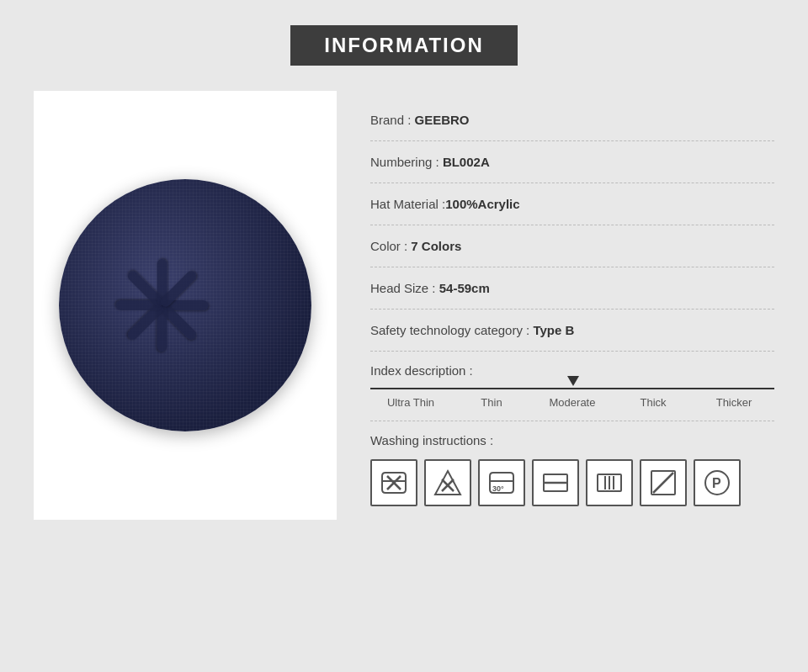  What do you see at coordinates (554, 330) in the screenshot?
I see `safety-value: Type B` at bounding box center [554, 330].